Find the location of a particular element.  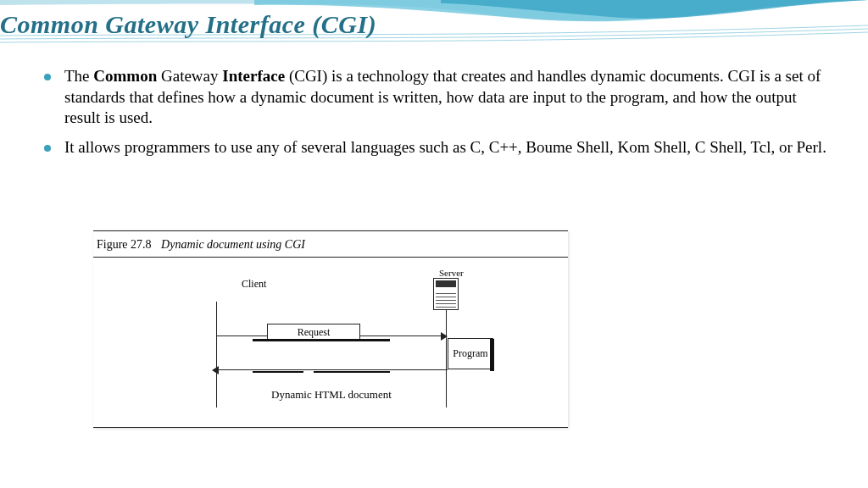

server-icon is located at coordinates (446, 294).